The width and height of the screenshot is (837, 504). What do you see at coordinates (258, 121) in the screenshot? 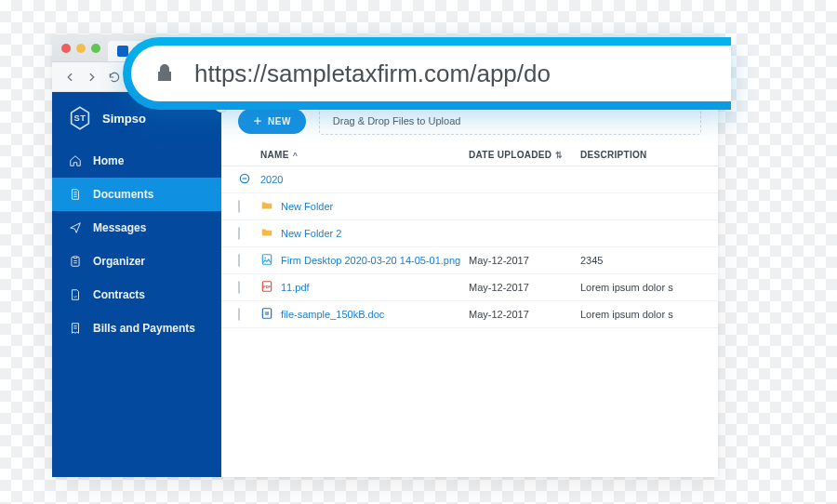
I see `plus-icon` at bounding box center [258, 121].